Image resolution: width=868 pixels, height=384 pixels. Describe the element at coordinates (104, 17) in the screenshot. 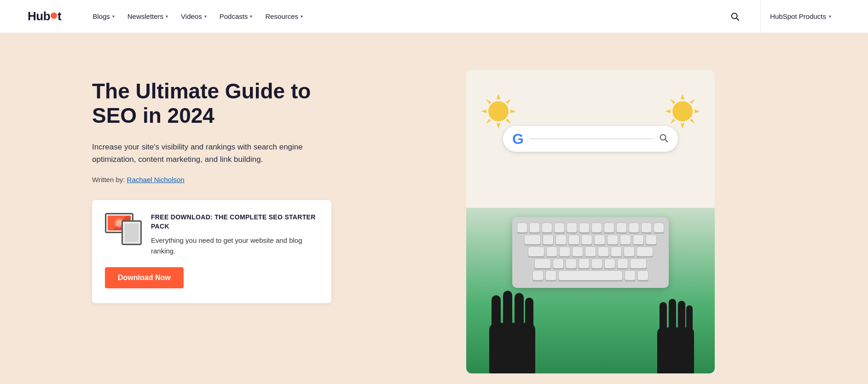

I see `nav-item-blogs: Blogs ▾` at that location.